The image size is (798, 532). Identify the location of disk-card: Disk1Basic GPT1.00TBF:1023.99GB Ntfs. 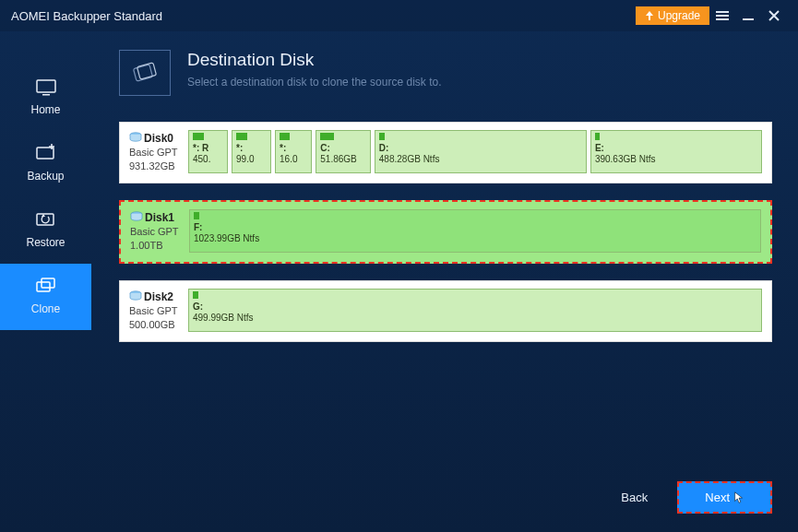
(446, 232).